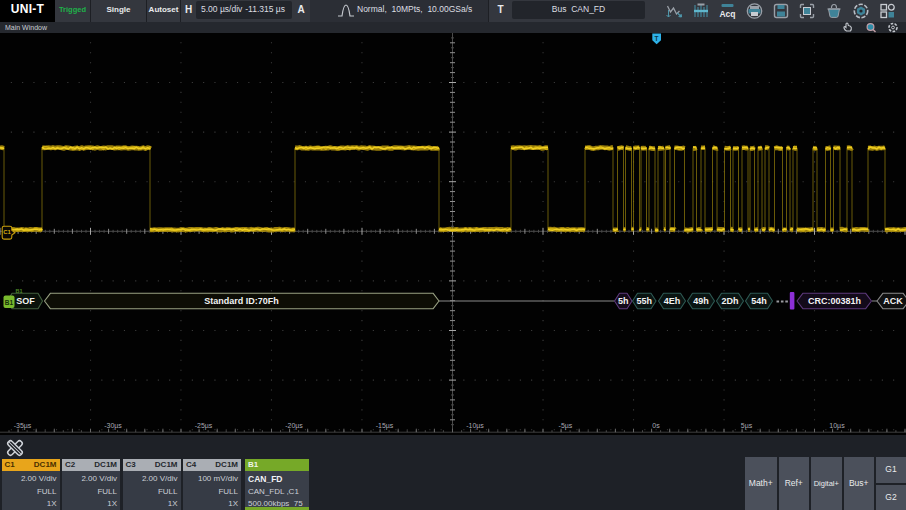  Describe the element at coordinates (23, 426) in the screenshot. I see `svg-text: -35µs` at that location.